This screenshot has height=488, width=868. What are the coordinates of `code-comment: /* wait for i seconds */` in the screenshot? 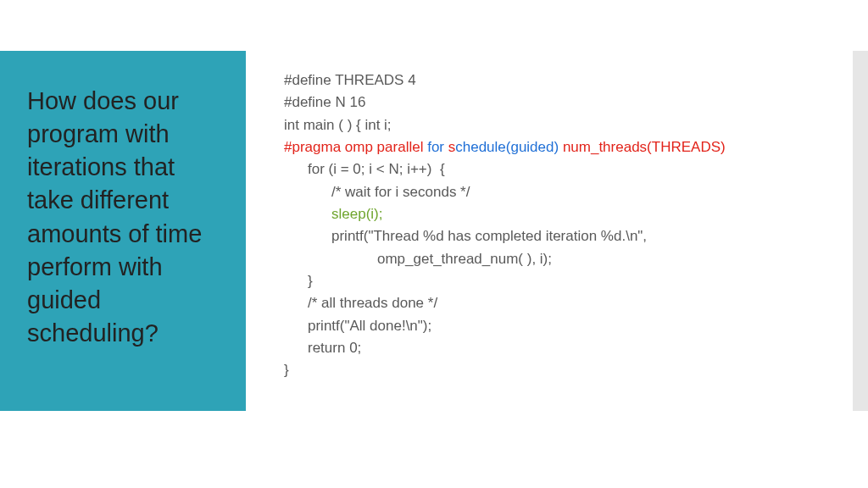 It's located at (555, 192).